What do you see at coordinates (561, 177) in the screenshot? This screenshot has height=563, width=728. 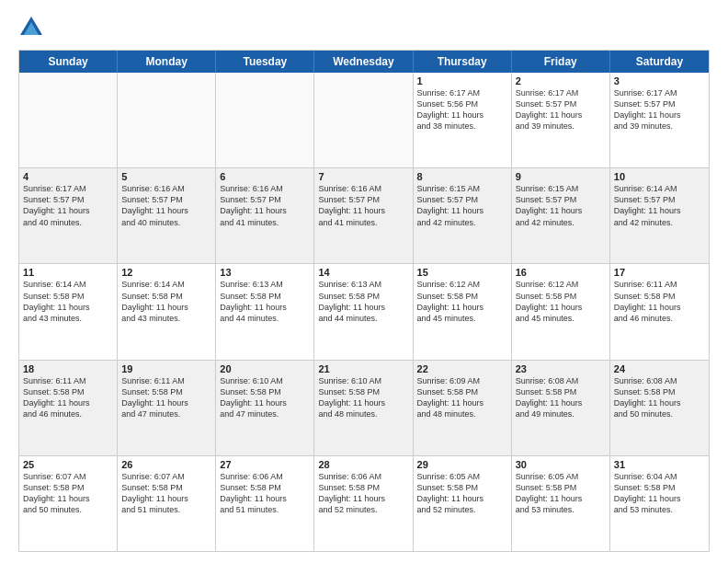 I see `day-number: 9` at bounding box center [561, 177].